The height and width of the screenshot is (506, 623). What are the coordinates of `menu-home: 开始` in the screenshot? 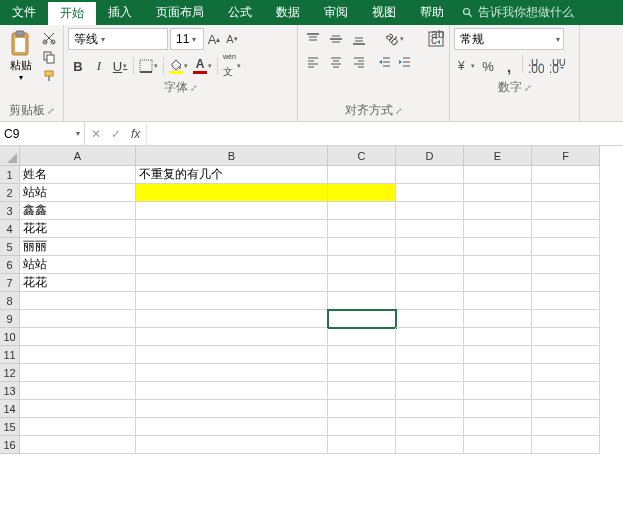 It's located at (72, 12).